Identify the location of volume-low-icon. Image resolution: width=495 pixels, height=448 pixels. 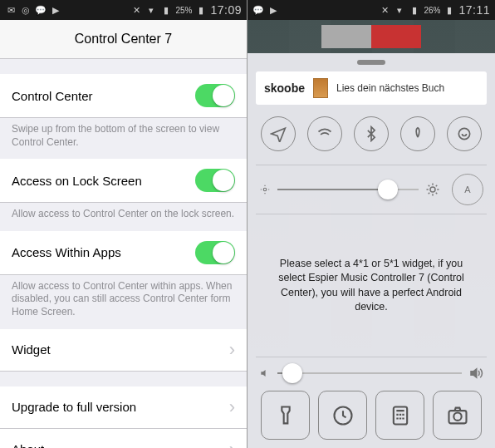
(265, 373).